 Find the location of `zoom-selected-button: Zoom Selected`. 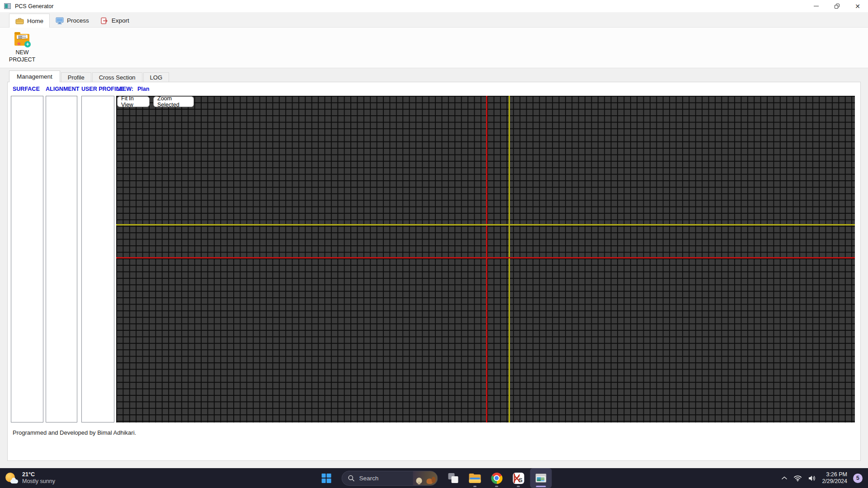

zoom-selected-button: Zoom Selected is located at coordinates (174, 102).